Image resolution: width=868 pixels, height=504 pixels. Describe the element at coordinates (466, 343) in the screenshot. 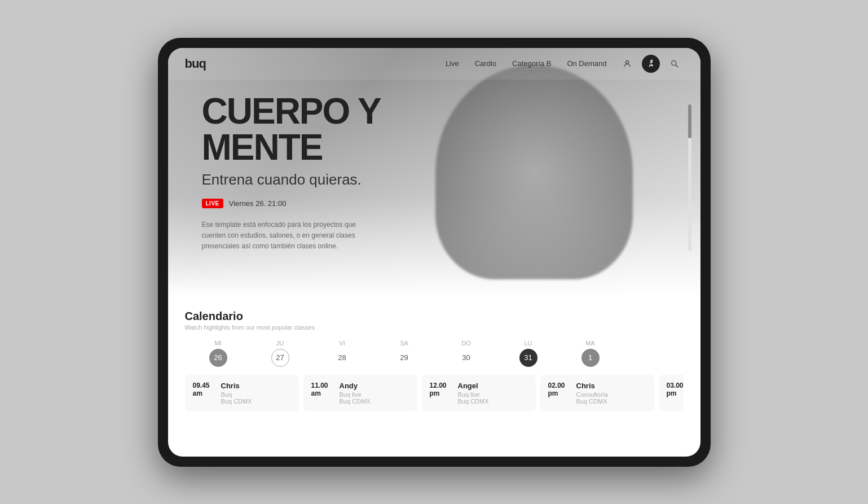

I see `day-name-do: DO` at that location.